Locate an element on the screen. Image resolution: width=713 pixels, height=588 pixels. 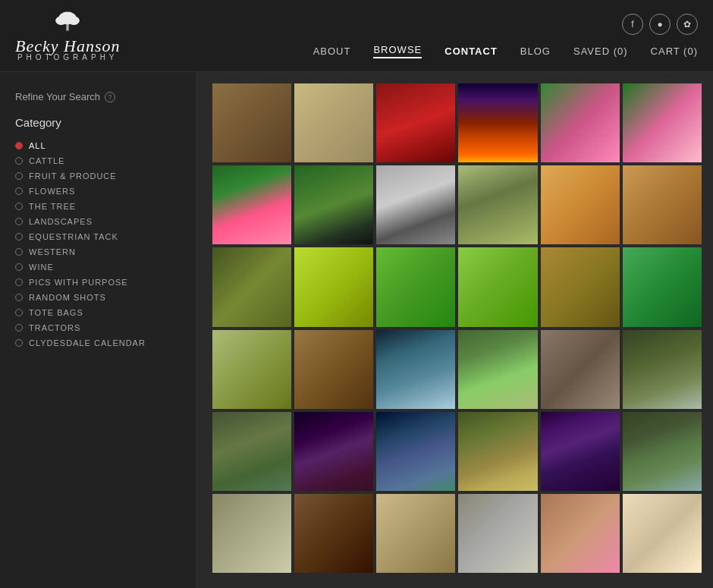
logo-subtitle: PHOTOGRAPHY is located at coordinates (68, 58).